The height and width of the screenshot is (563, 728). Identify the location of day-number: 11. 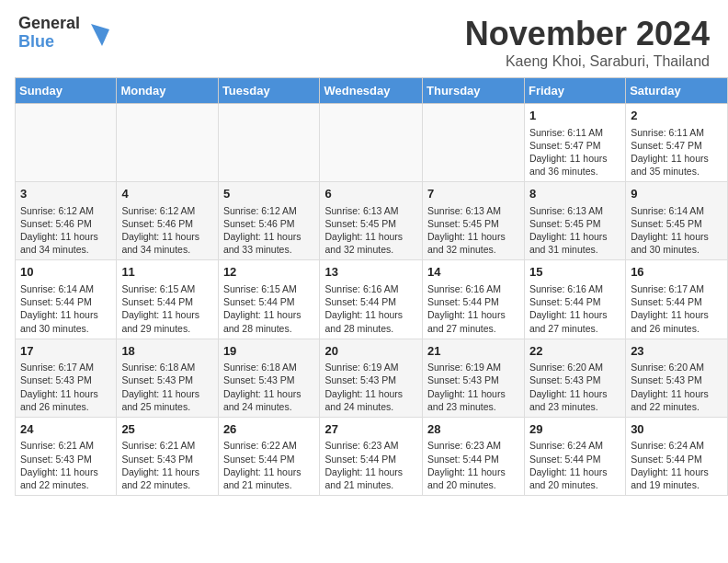
(167, 272).